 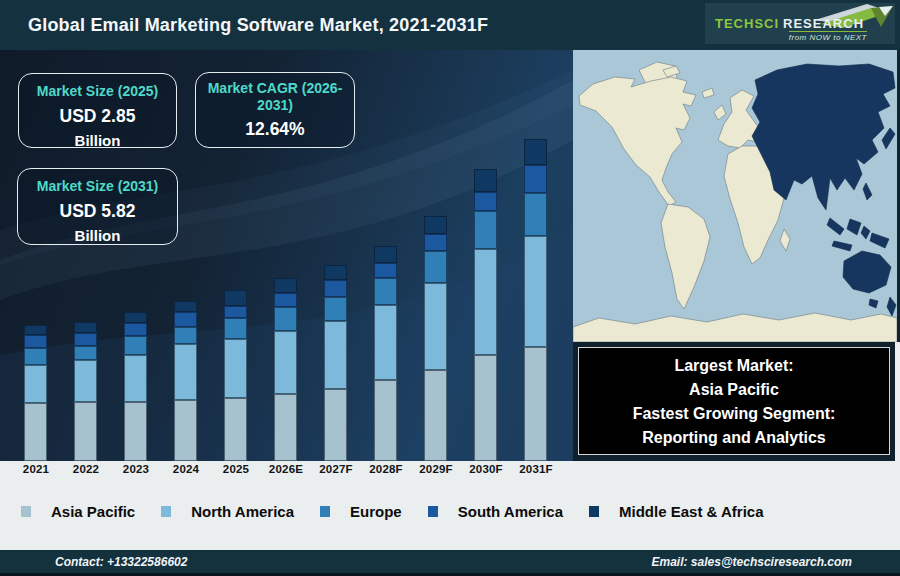 I want to click on info-box: Largest Market: Asia Pacific Fastest Gro…, so click(x=734, y=401).